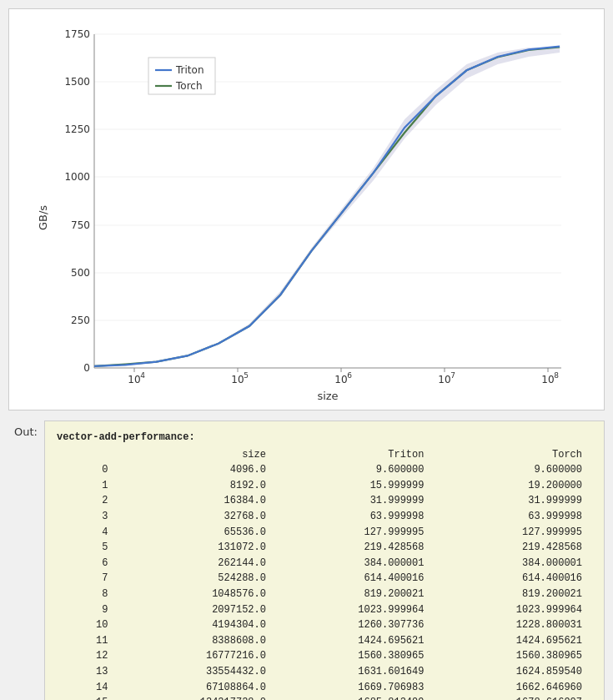 The image size is (613, 700). I want to click on cell-torch: 1662.646960, so click(513, 687).